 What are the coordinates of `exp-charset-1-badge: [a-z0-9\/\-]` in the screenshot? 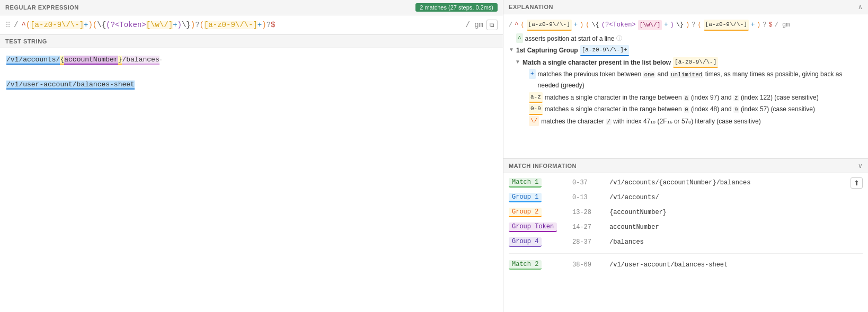 It's located at (549, 25).